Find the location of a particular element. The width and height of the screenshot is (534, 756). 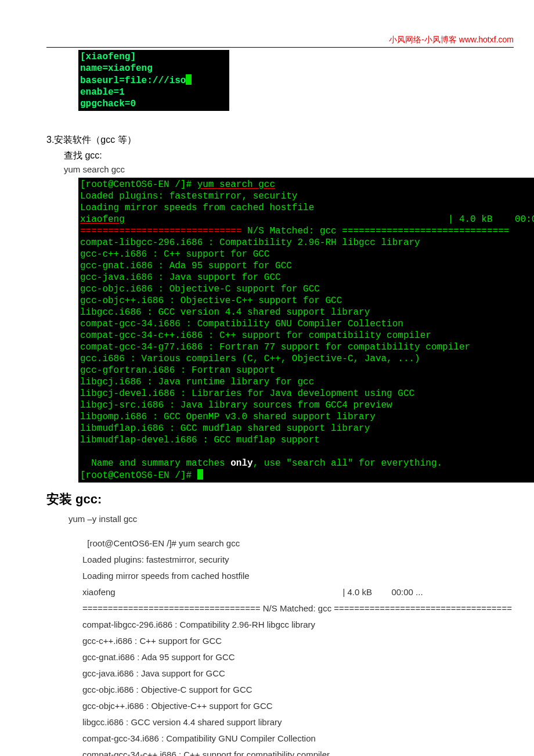

term-pkg: libgomp.i686 : GCC OpenMP v3.0 shared su… is located at coordinates (228, 417).